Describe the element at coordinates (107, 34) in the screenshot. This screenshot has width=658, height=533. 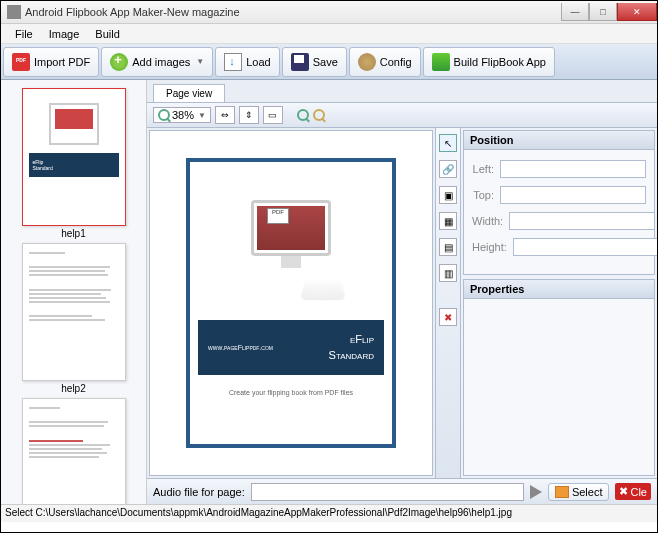
I see `menu-build: Build` at that location.